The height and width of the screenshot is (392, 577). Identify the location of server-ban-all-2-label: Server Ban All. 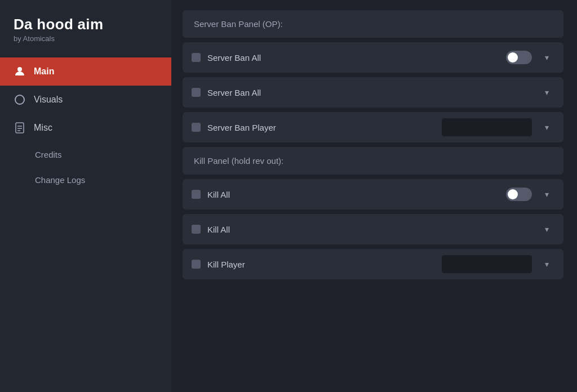
(370, 92).